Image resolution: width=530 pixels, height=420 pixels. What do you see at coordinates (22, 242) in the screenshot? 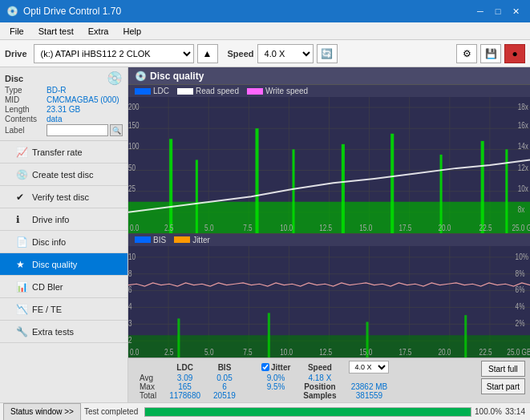
I see `disc-info-icon: 📄` at bounding box center [22, 242].